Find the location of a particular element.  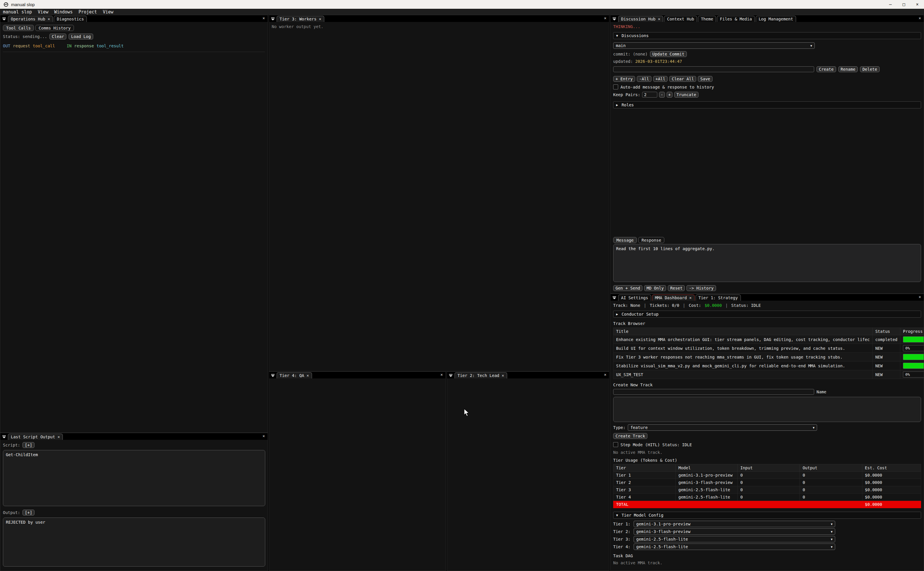

script-expand-button: [+] is located at coordinates (29, 445).